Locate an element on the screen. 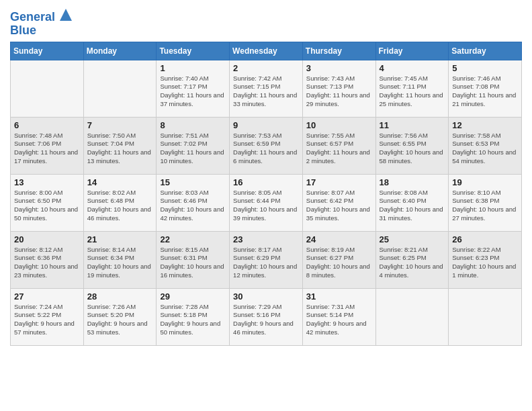 The width and height of the screenshot is (532, 411). day-number: 9 is located at coordinates (266, 125).